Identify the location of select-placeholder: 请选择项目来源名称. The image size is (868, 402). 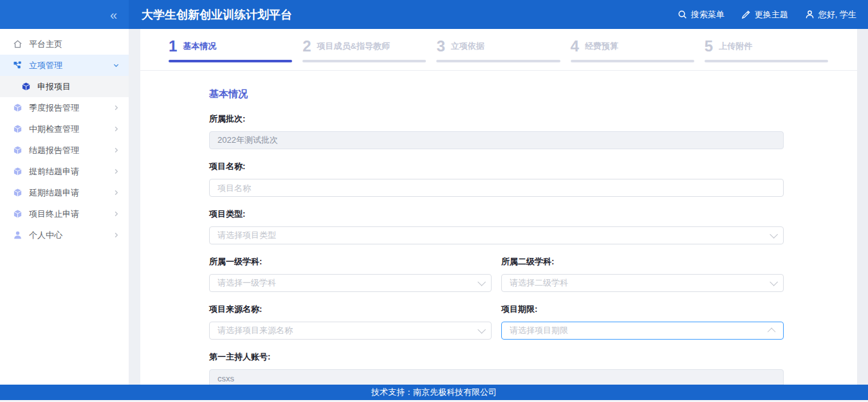
(347, 331).